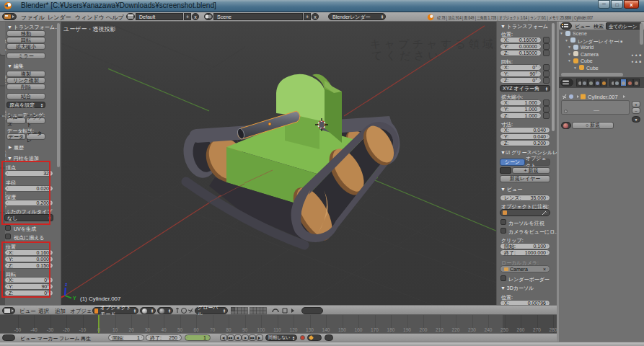  Describe the element at coordinates (89, 29) in the screenshot. I see `svg-text: ユーザー・透視投影` at that location.